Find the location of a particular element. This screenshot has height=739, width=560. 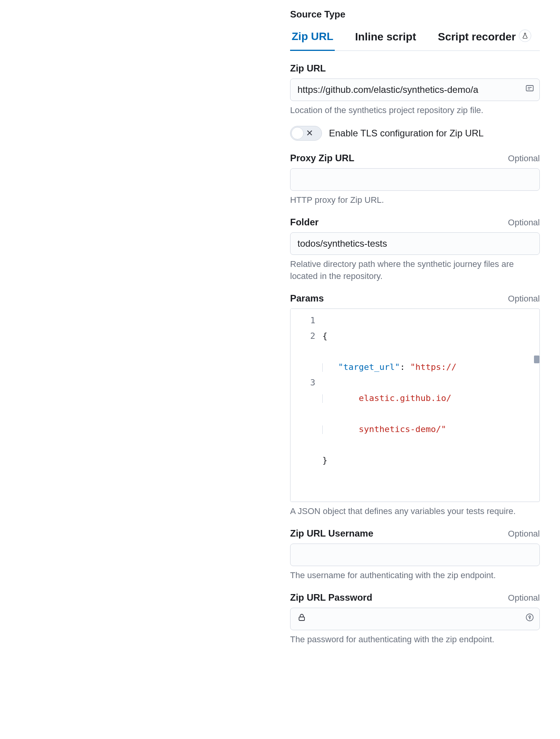

lock-icon is located at coordinates (302, 619).